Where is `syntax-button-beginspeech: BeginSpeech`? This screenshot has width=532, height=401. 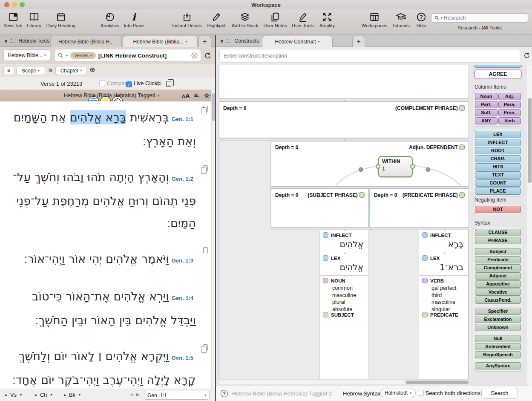
syntax-button-beginspeech: BeginSpeech is located at coordinates (498, 355).